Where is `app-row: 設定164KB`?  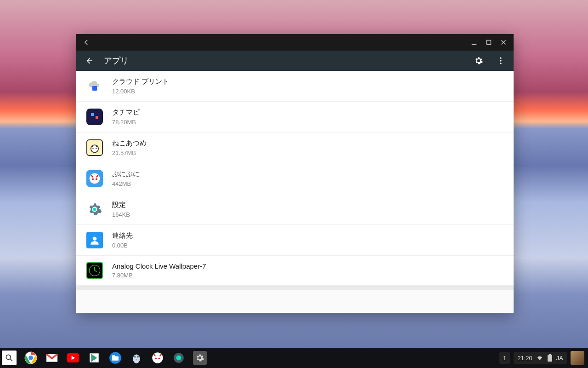 app-row: 設定164KB is located at coordinates (295, 210).